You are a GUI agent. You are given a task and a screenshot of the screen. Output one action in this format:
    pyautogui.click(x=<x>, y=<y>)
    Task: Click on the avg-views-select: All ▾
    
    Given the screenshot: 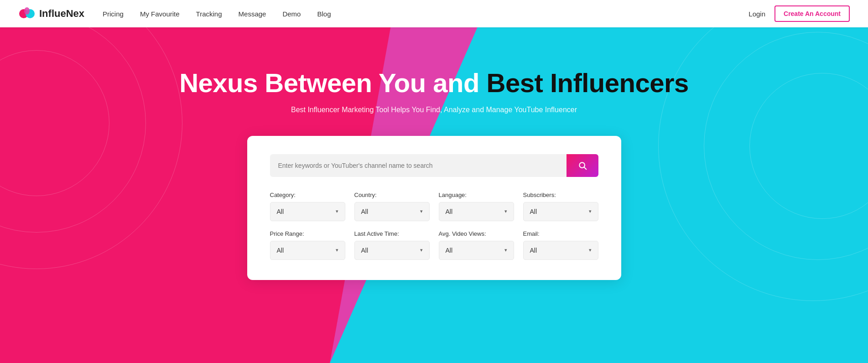 What is the action you would take?
    pyautogui.click(x=476, y=250)
    